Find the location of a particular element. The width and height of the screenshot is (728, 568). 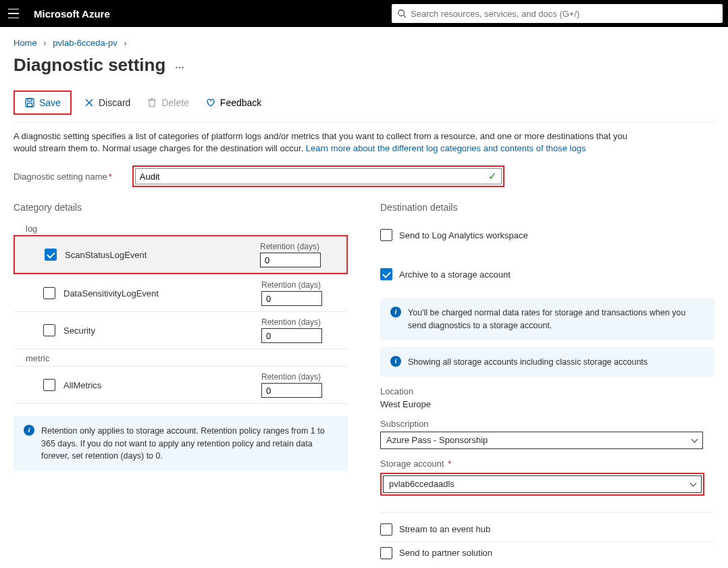

log-analytics-label: Send to Log Analytics workspace is located at coordinates (463, 235).